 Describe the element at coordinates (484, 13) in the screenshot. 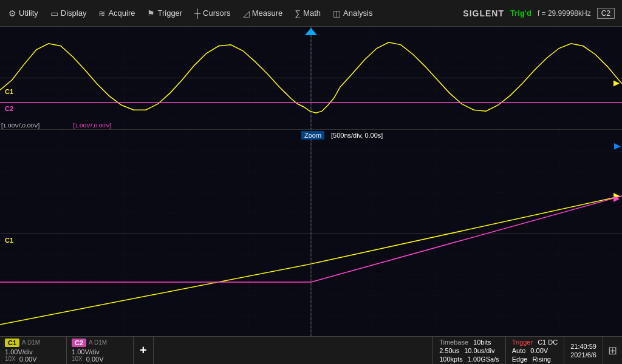

I see `brand-name: SIGLENT` at that location.